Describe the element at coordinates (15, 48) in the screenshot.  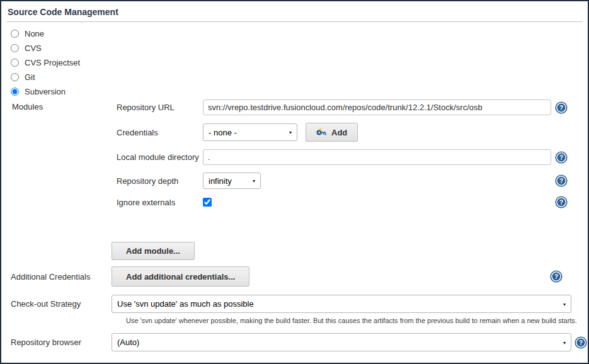
I see `scm-radio-cvs` at that location.